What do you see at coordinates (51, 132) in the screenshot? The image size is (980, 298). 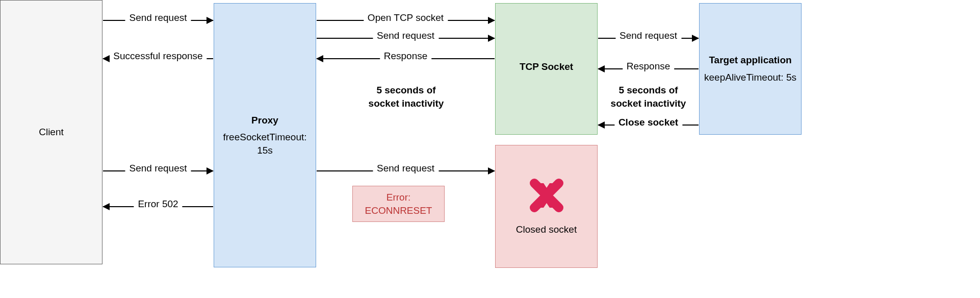 I see `client-label: Client` at bounding box center [51, 132].